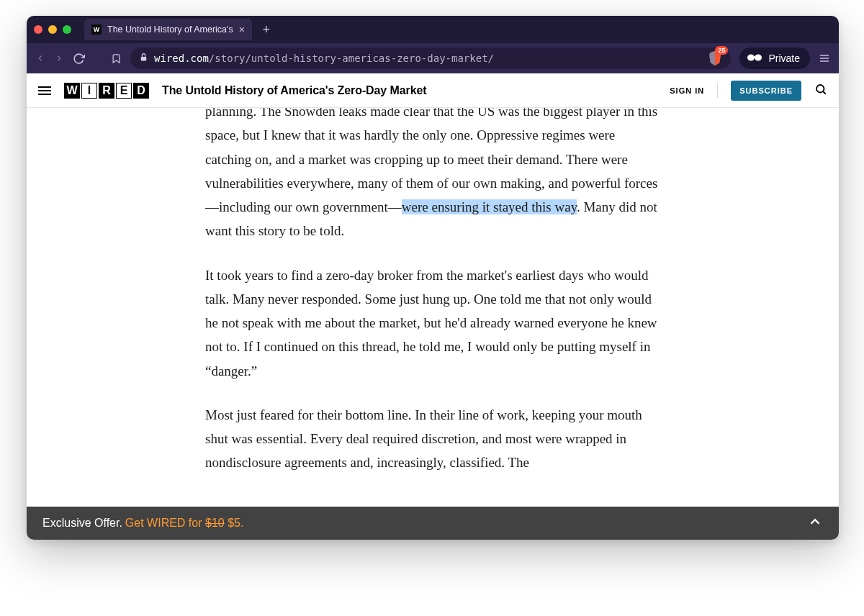  Describe the element at coordinates (490, 207) in the screenshot. I see `highlighted-text: were ensuring it stayed this way` at that location.